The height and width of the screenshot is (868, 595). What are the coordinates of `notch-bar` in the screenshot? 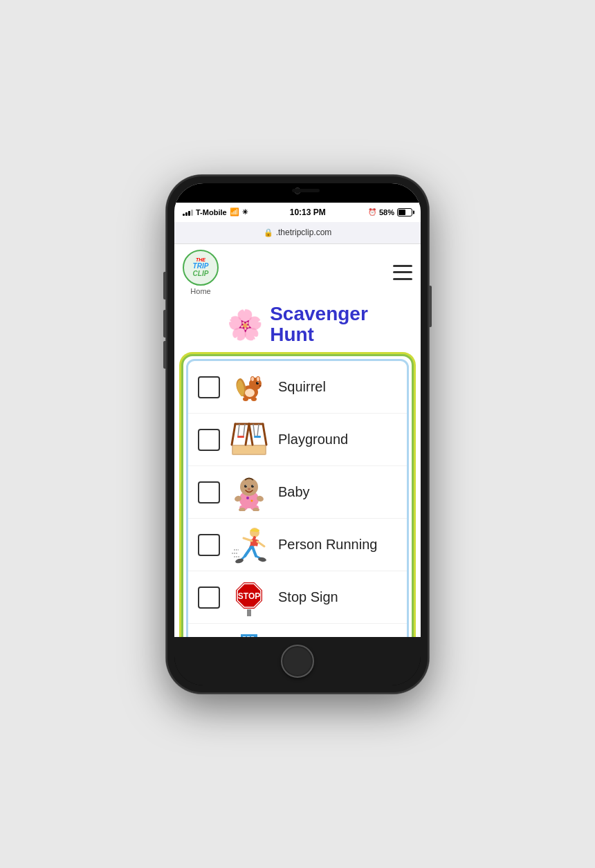 It's located at (298, 193).